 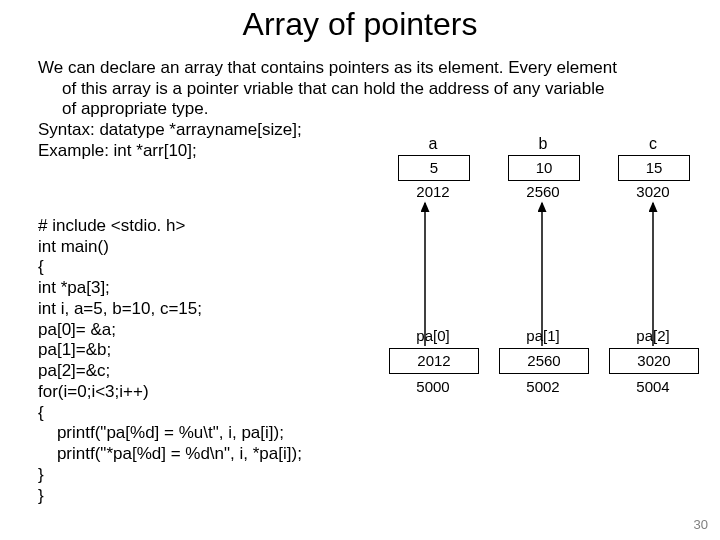 What do you see at coordinates (653, 192) in the screenshot?
I see `var-address: 3020` at bounding box center [653, 192].